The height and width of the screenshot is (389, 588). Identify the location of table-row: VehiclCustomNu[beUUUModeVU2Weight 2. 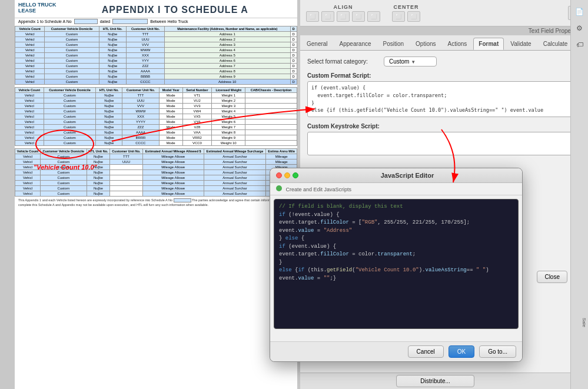
(157, 101).